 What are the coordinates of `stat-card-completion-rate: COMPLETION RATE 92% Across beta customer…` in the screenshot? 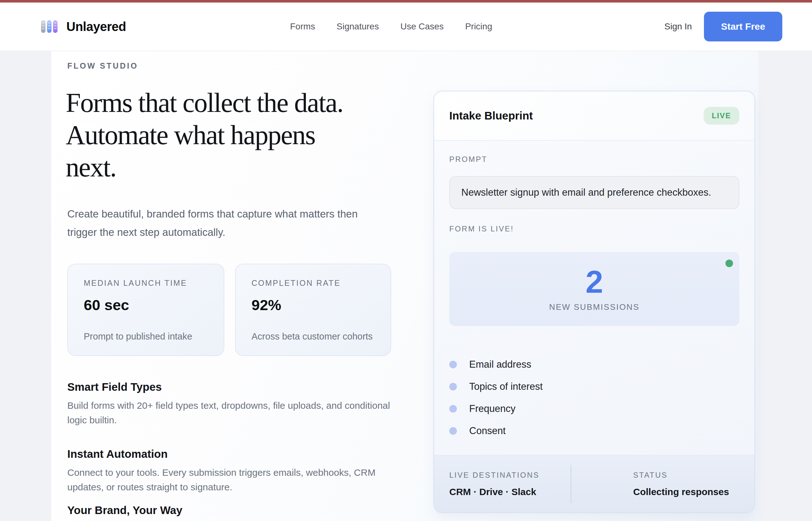 It's located at (313, 310).